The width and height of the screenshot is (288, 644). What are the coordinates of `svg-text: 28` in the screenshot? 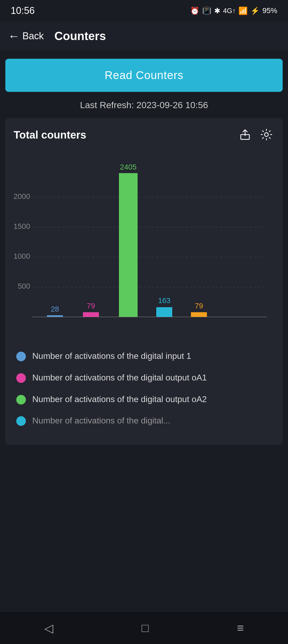 It's located at (55, 309).